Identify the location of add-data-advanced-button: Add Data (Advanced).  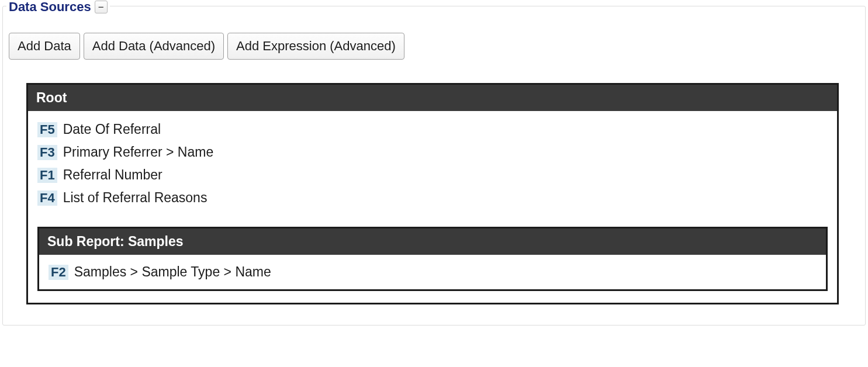
(154, 46).